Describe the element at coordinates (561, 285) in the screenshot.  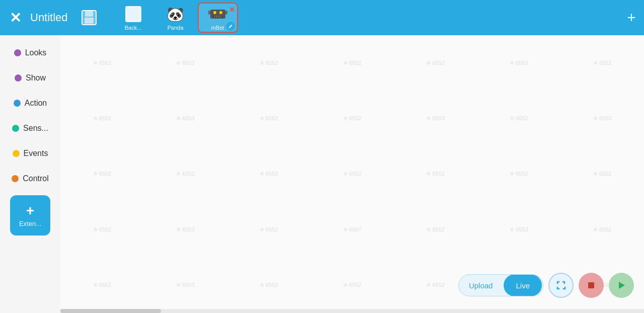
I see `fullscreen-button` at that location.